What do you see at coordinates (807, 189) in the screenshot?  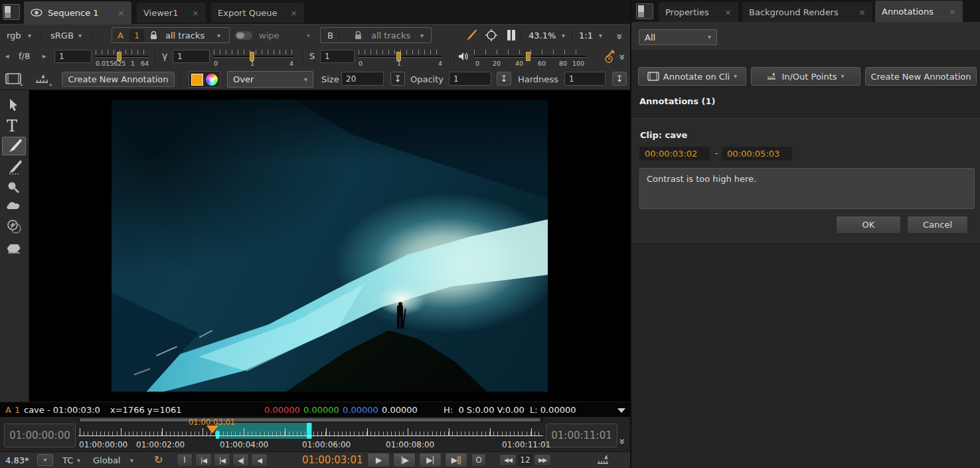 I see `annotation-note-input: Contrast is too high here.` at bounding box center [807, 189].